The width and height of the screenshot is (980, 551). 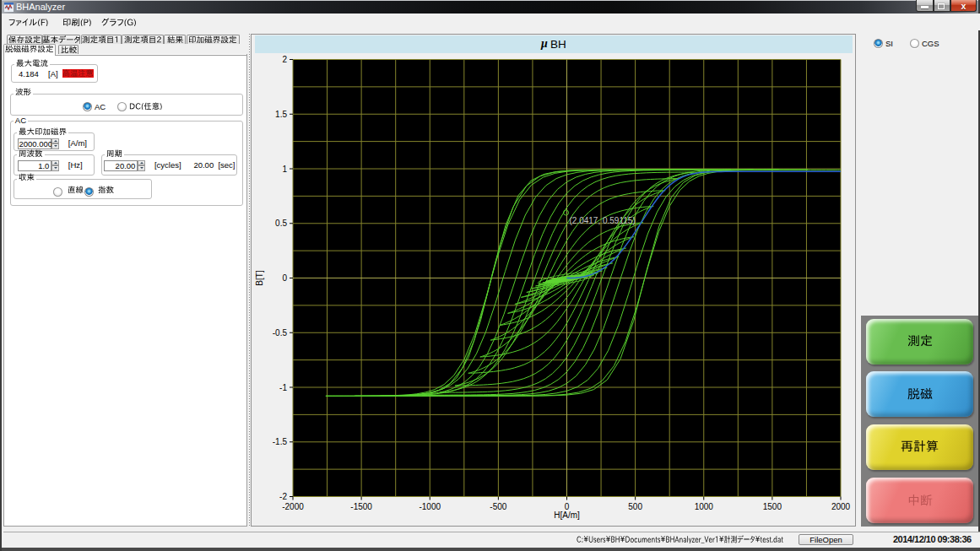 I want to click on svg-text: 1000, so click(x=704, y=506).